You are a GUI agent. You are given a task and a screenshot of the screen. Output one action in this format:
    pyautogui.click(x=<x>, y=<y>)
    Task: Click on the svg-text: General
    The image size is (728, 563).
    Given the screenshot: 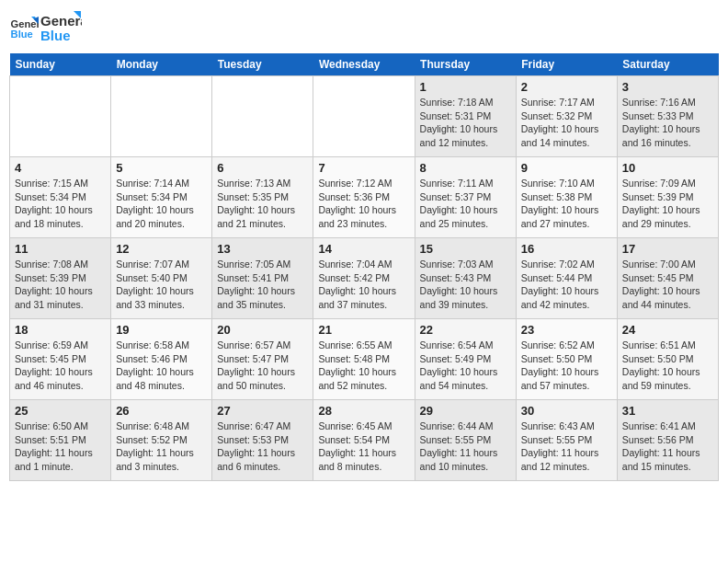 What is the action you would take?
    pyautogui.click(x=25, y=24)
    